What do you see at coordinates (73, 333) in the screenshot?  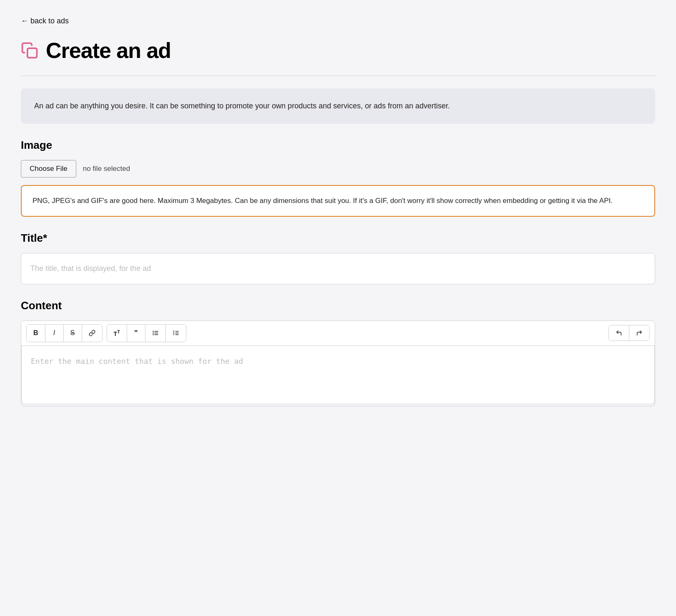 I see `strikethrough-button: S` at bounding box center [73, 333].